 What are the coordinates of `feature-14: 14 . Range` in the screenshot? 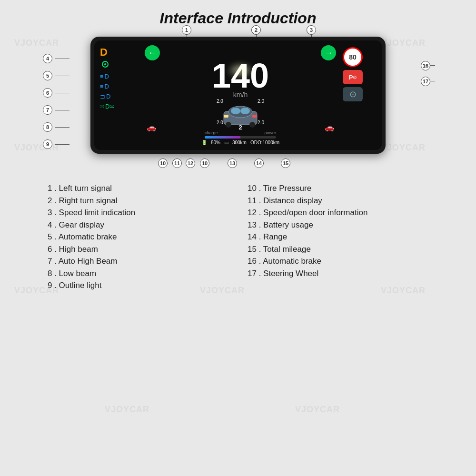 It's located at (338, 237).